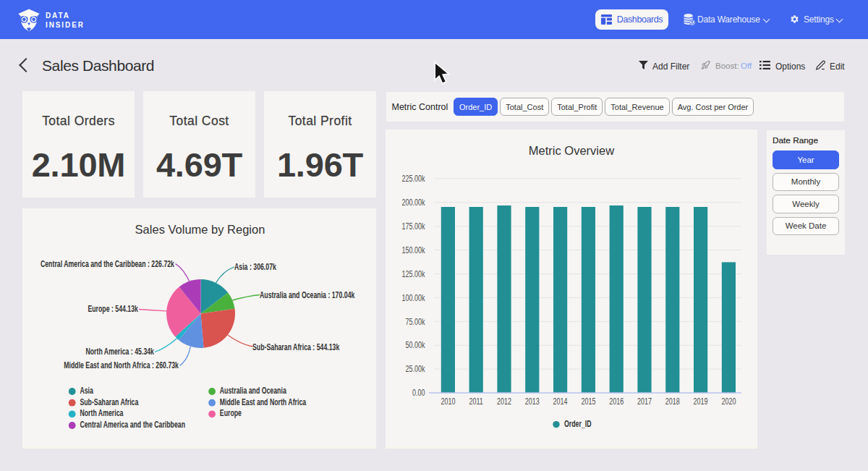  I want to click on svg-text:Middle East and North Africa :: Middle East and North Africa : 260.73k, so click(122, 365).